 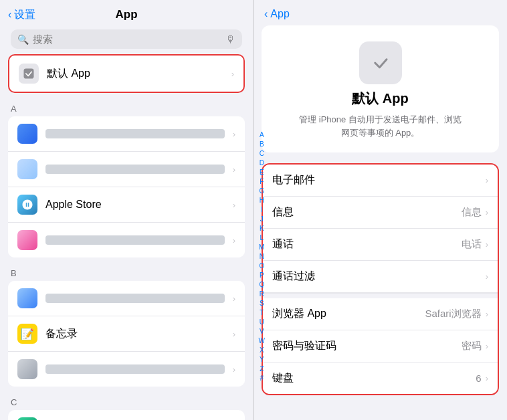 What do you see at coordinates (262, 182) in the screenshot?
I see `alpha-f: F` at bounding box center [262, 182].